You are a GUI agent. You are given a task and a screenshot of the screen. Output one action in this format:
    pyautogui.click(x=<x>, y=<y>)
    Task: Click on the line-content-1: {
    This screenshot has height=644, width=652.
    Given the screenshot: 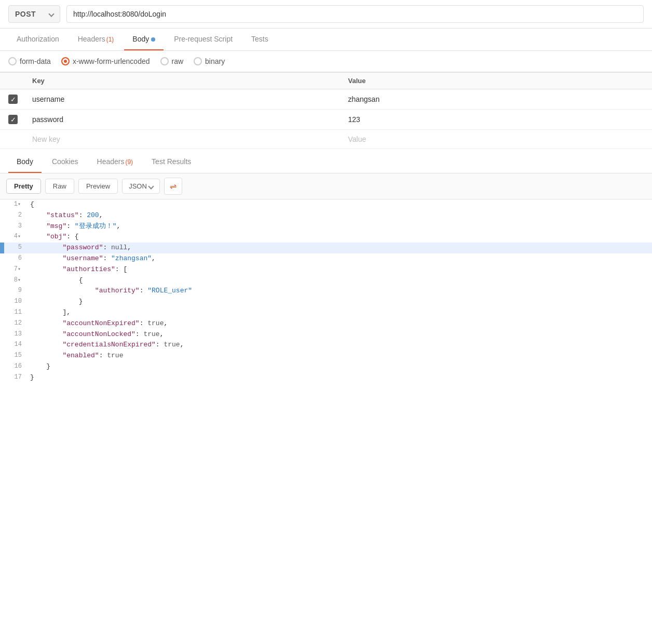 What is the action you would take?
    pyautogui.click(x=341, y=205)
    